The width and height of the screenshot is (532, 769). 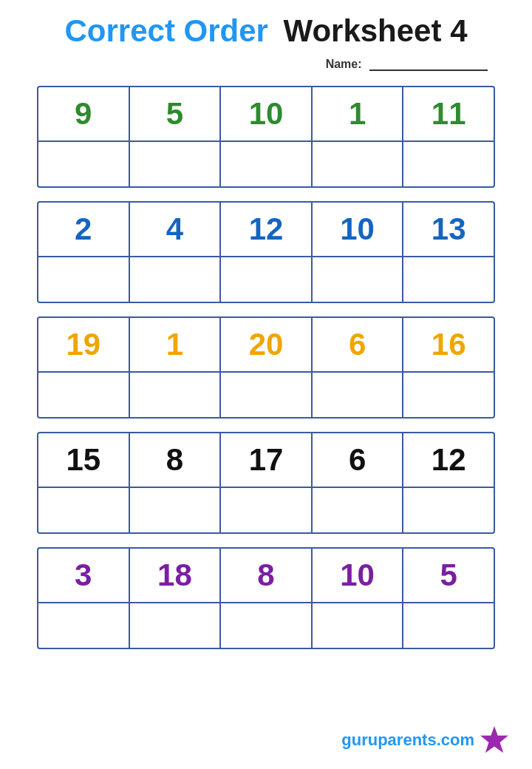 I want to click on grid4-cell-4: 12, so click(x=449, y=460).